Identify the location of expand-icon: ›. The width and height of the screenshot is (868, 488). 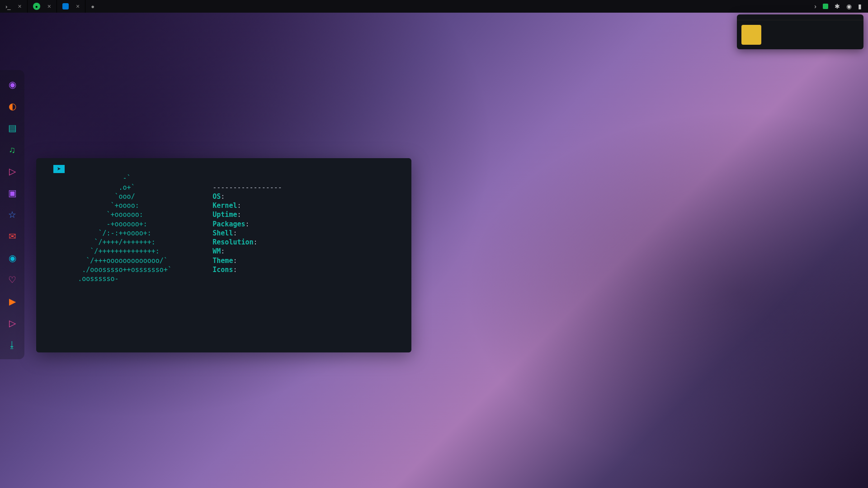
(816, 6).